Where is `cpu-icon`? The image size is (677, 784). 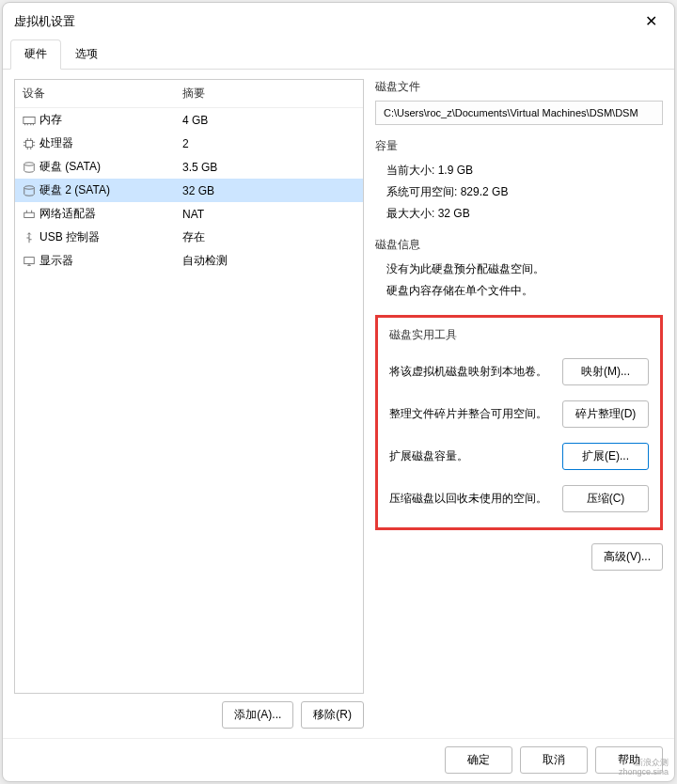 cpu-icon is located at coordinates (31, 144).